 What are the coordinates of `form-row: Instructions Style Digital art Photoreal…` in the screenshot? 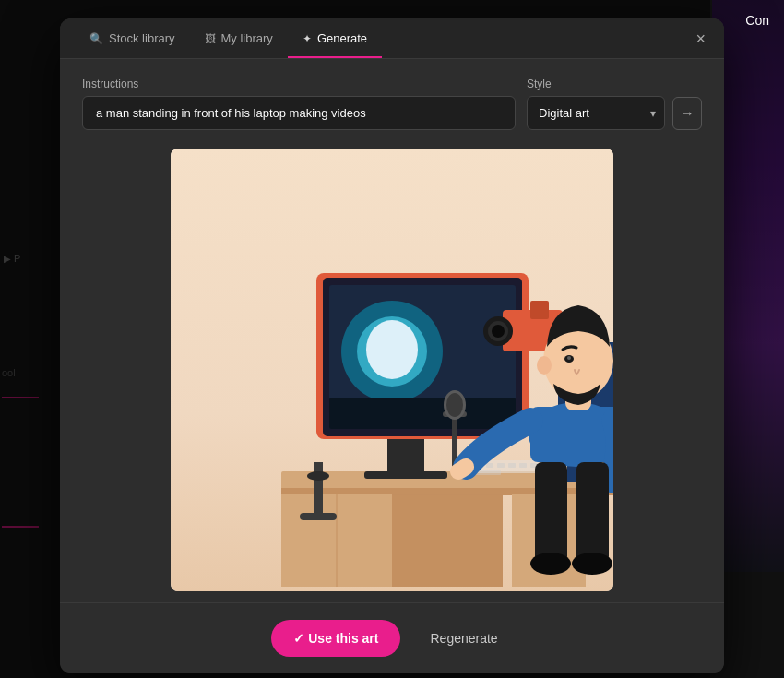 It's located at (392, 103).